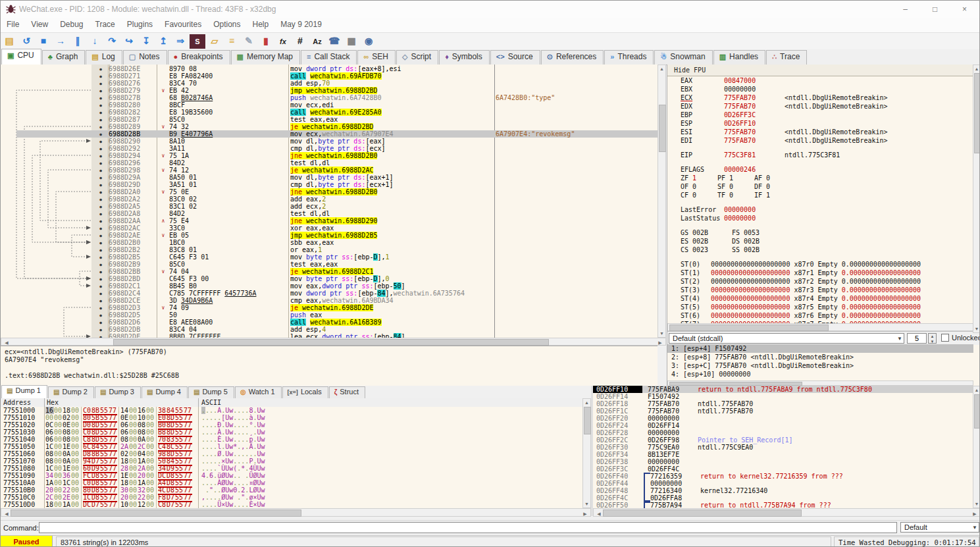 Image resolution: width=980 pixels, height=547 pixels. I want to click on tab-dump-3: ▤Dump 3, so click(118, 392).